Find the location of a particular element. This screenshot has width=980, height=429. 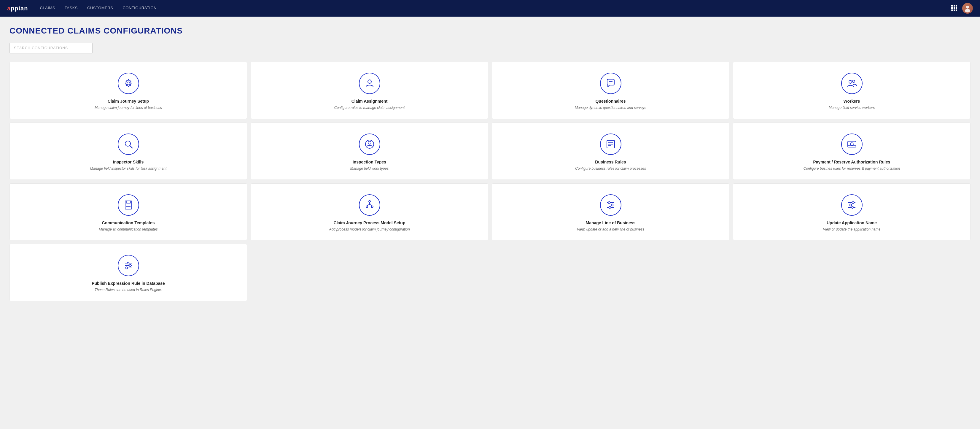

card-questionnaires: Questionnaires Manage dynamic questionna… is located at coordinates (611, 91).